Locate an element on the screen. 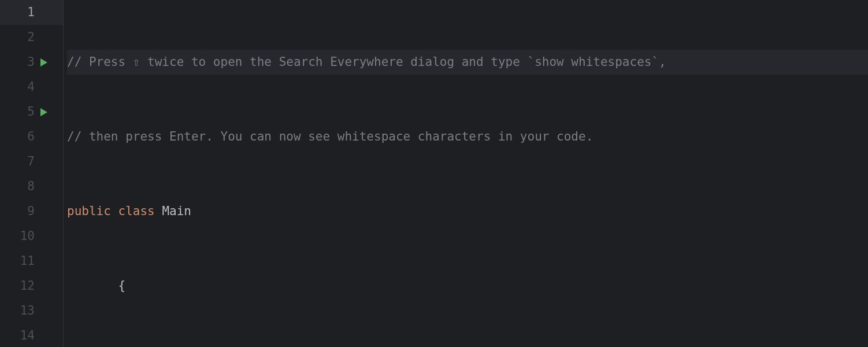 This screenshot has height=347, width=868. gutter-row: 12 is located at coordinates (31, 286).